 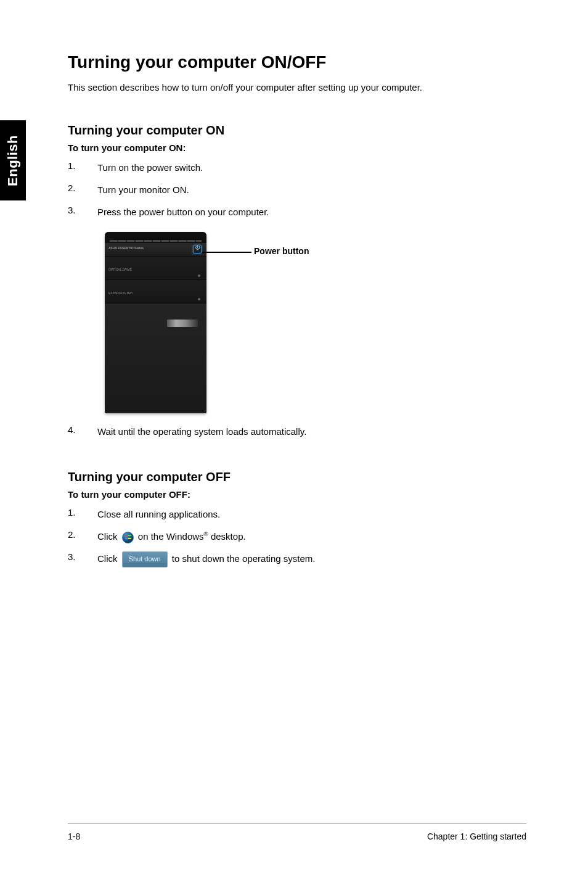 What do you see at coordinates (297, 190) in the screenshot?
I see `on-steps-list: 1. Turn on the power switch. 2. Turn you…` at bounding box center [297, 190].